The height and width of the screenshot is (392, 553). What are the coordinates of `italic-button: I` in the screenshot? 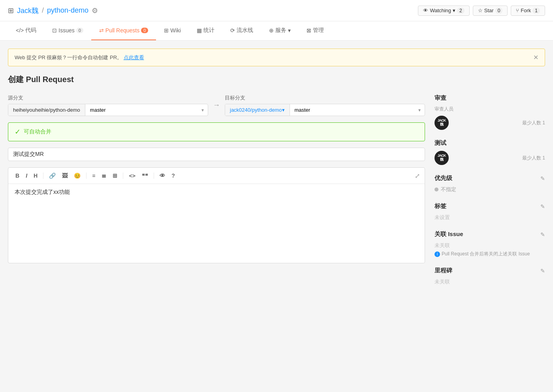 It's located at (26, 176).